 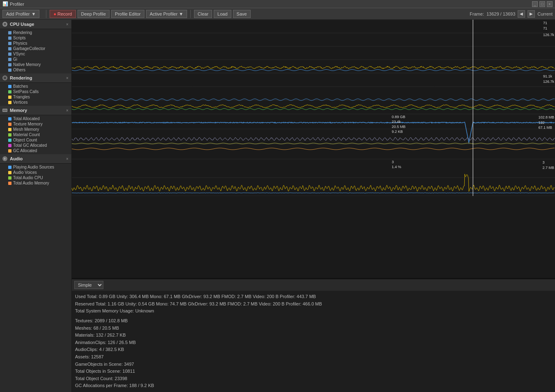 What do you see at coordinates (65, 14) in the screenshot?
I see `record-label: Record` at bounding box center [65, 14].